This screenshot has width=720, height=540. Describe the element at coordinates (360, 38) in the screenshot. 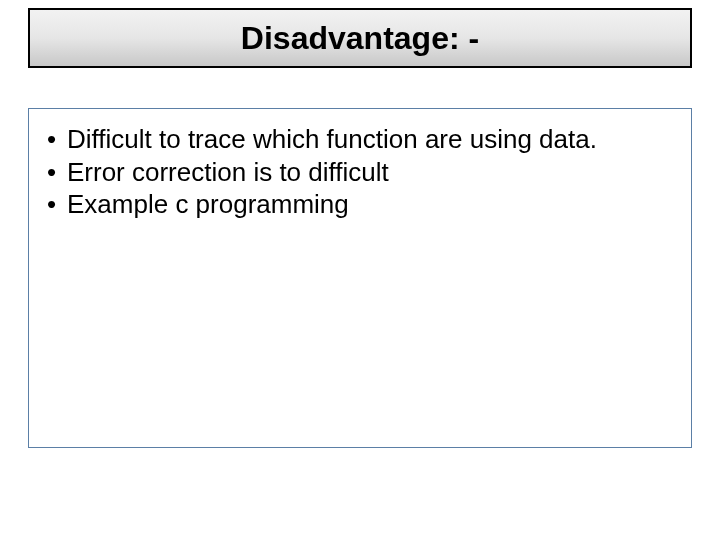

I see `slide-title: Disadvantage: -` at that location.